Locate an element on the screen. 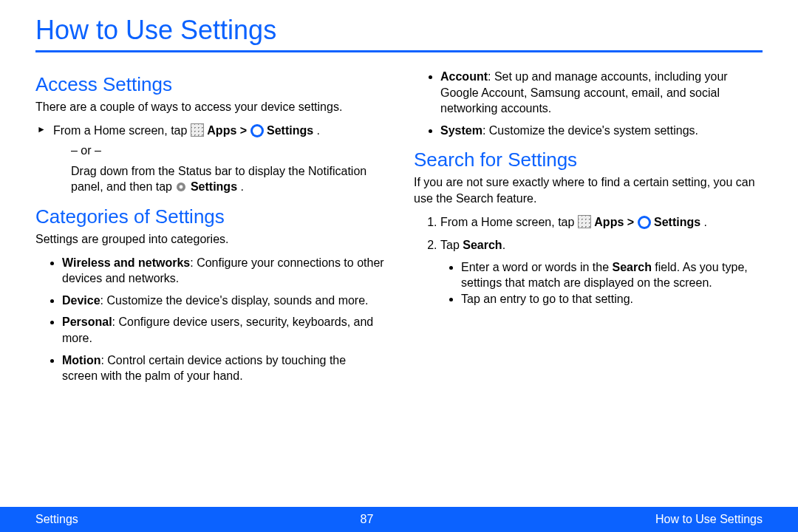  list-item: Tap an entry to go to that setting. is located at coordinates (612, 299).